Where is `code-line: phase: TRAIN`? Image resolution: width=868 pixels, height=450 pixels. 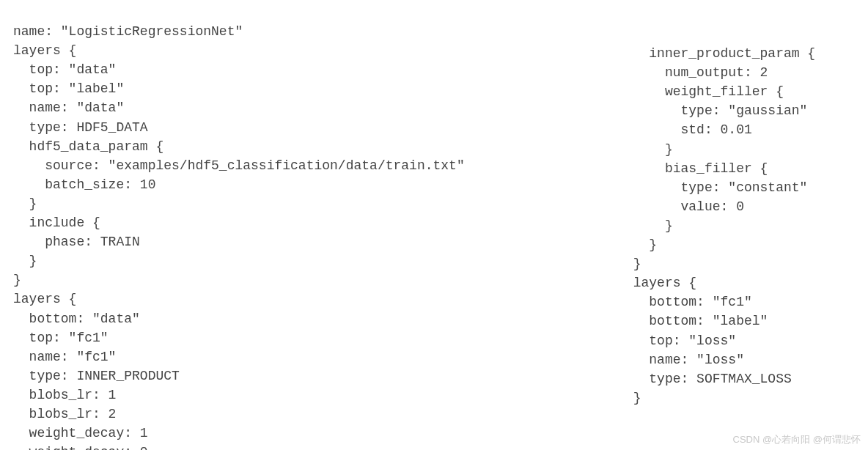
code-line: phase: TRAIN is located at coordinates (76, 242).